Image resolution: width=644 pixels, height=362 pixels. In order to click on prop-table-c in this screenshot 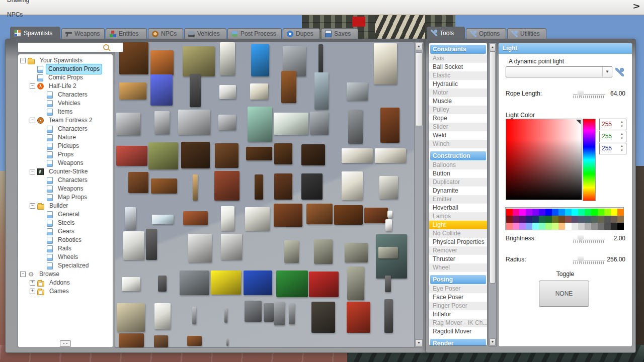, I will do `click(376, 215)`.